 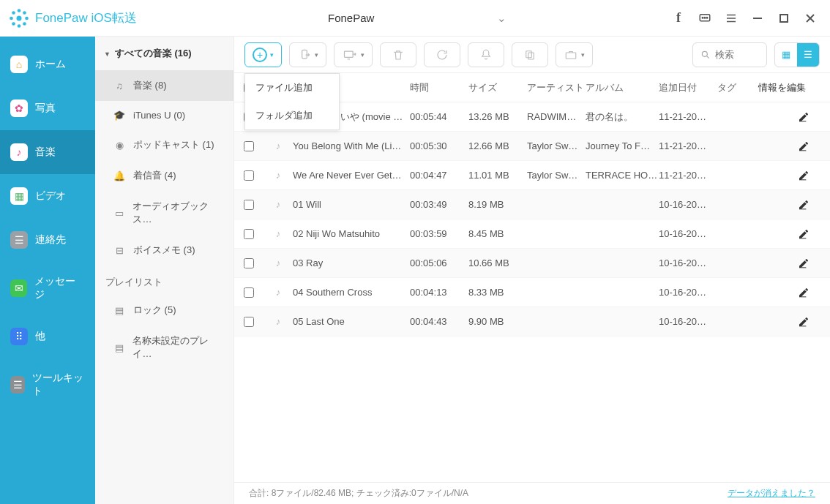 What do you see at coordinates (442, 55) in the screenshot?
I see `refresh-button` at bounding box center [442, 55].